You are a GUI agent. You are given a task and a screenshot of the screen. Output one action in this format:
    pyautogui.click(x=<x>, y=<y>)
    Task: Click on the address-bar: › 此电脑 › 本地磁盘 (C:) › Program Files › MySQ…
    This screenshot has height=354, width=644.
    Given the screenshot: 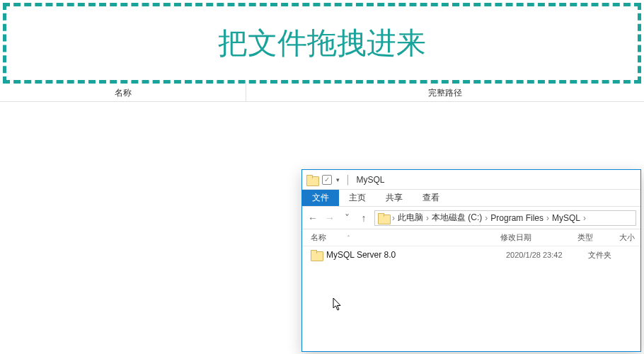 What is the action you would take?
    pyautogui.click(x=505, y=218)
    